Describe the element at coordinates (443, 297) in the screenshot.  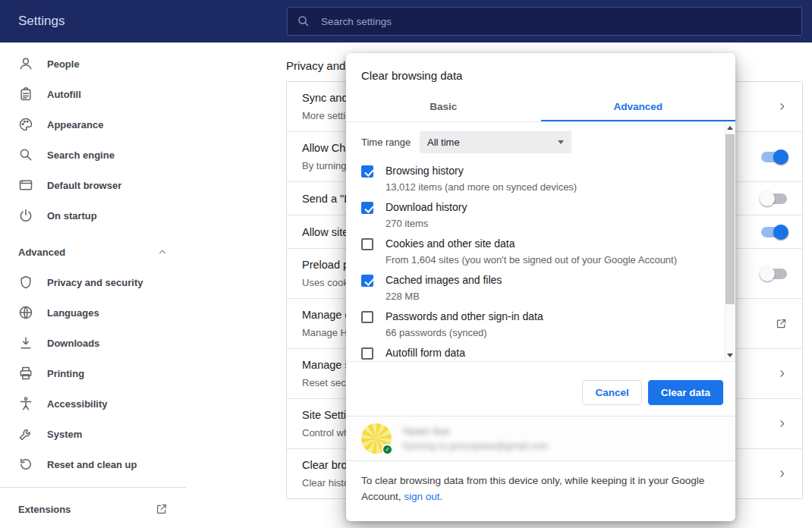
I see `item-detail: 228 MB` at that location.